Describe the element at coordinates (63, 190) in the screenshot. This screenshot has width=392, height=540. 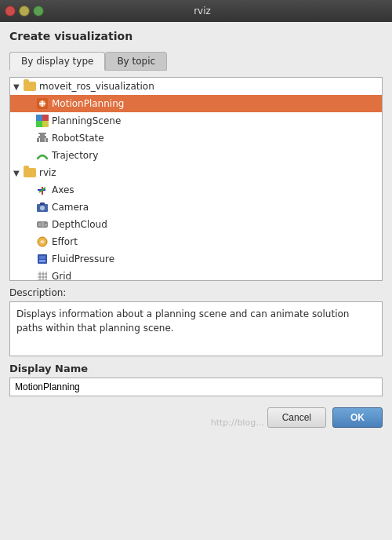
I see `axes-label: Axes` at that location.